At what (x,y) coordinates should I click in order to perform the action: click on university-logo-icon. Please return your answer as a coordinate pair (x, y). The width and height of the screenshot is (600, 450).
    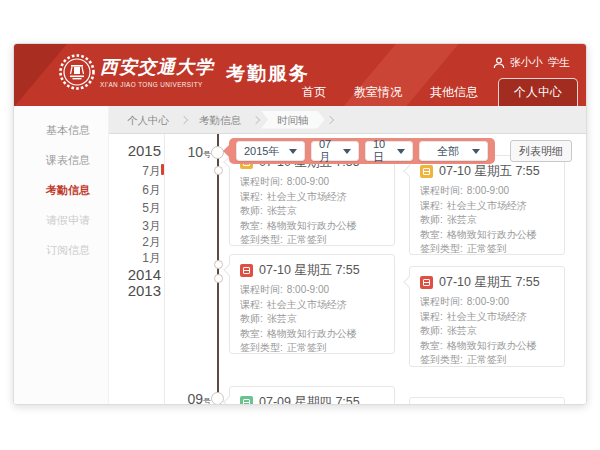
    Looking at the image, I should click on (77, 72).